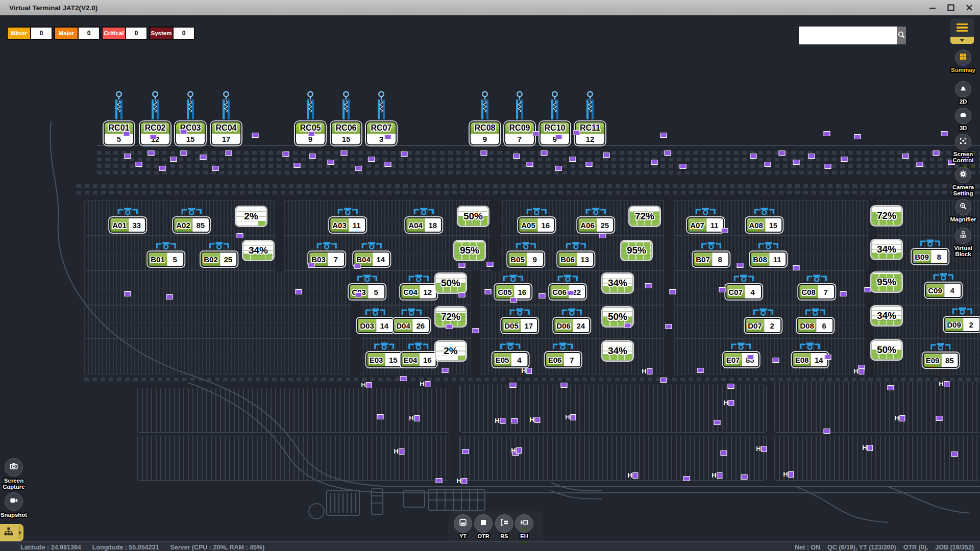  What do you see at coordinates (451, 351) in the screenshot?
I see `occupancy-badge: 2%` at bounding box center [451, 351].